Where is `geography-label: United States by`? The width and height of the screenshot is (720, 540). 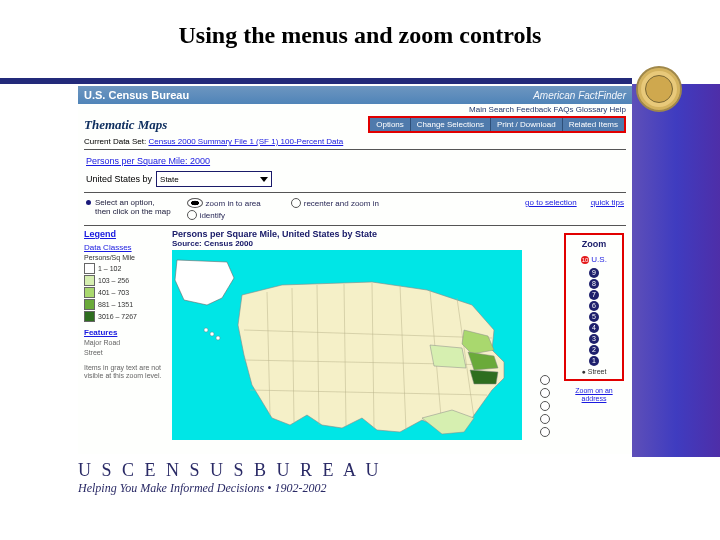 geography-label: United States by is located at coordinates (119, 179).